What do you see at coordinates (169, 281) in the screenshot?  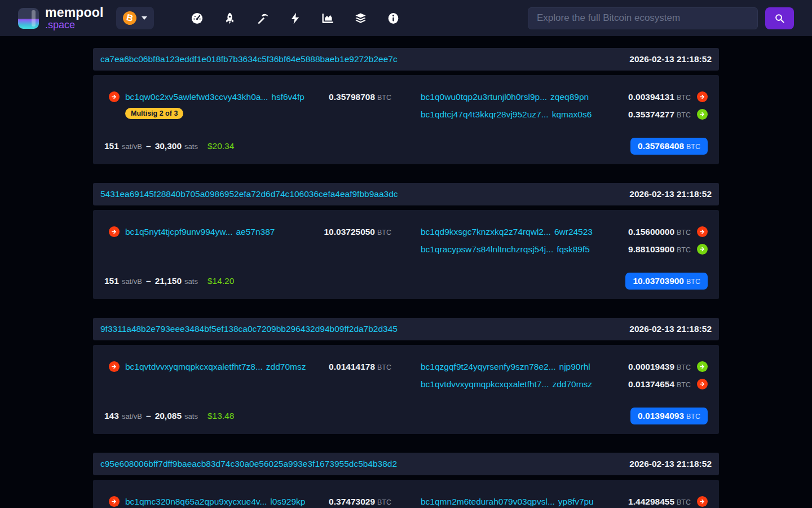 I see `fee-info: 151 sat/vB – 21,150 sats $14.20` at bounding box center [169, 281].